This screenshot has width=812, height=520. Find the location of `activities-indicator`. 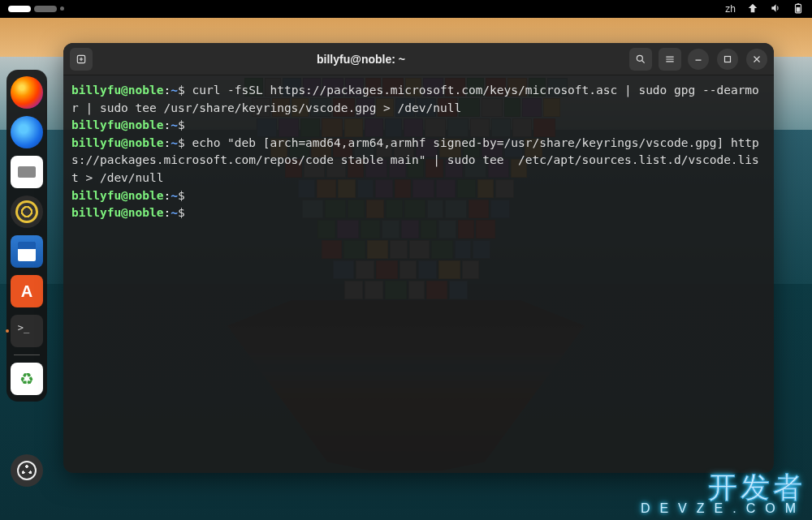

activities-indicator is located at coordinates (36, 9).